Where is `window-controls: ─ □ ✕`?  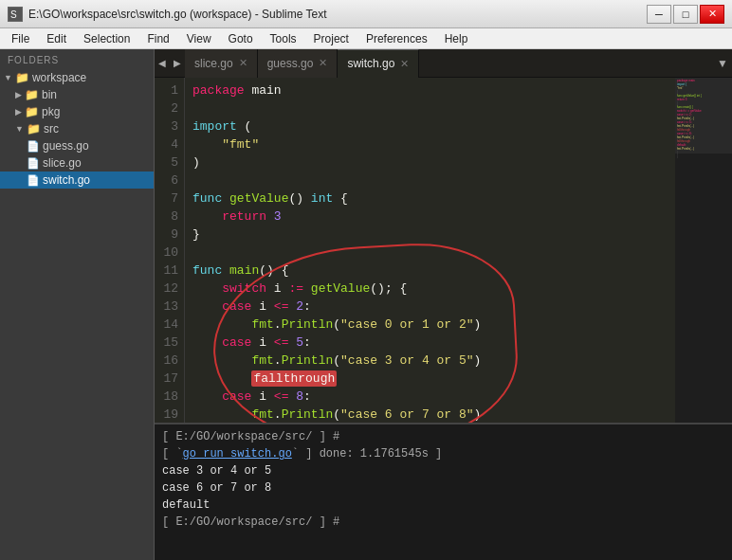
window-controls: ─ □ ✕ is located at coordinates (686, 14).